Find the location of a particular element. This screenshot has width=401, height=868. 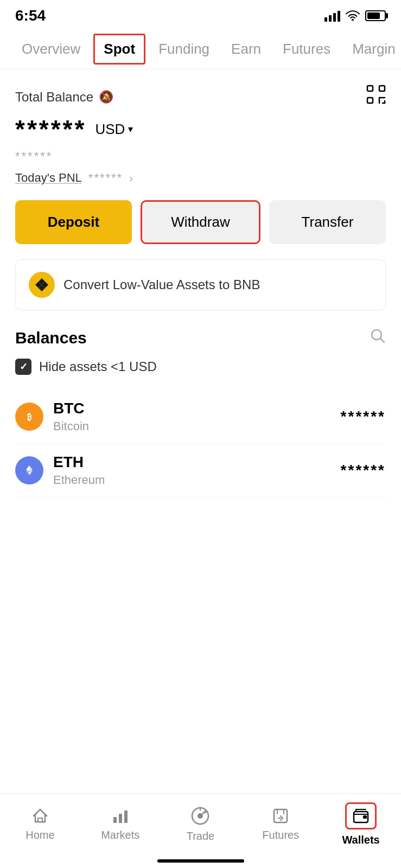

balances-header: Balances is located at coordinates (201, 337).